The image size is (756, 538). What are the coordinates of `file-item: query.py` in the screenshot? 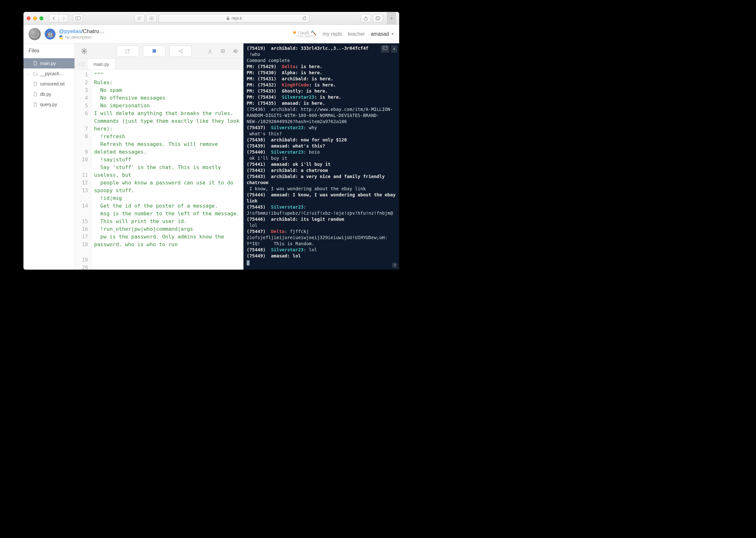 It's located at (49, 105).